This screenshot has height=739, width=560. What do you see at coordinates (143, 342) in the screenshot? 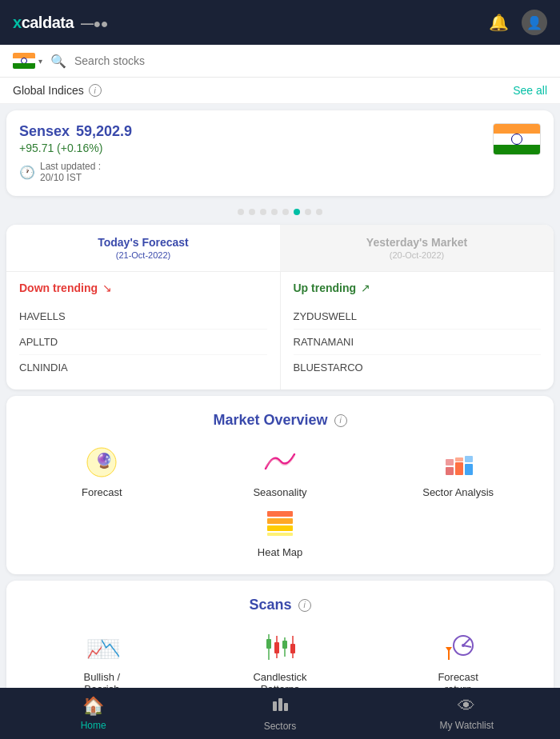
I see `down-trend-list: HAVELLS APLLTD CLNINDIA` at bounding box center [143, 342].